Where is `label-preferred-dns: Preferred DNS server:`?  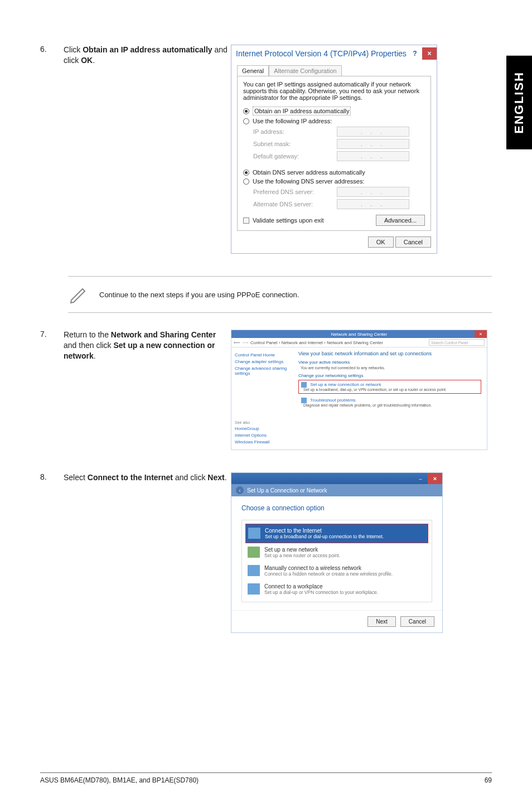
label-preferred-dns: Preferred DNS server: is located at coordinates (295, 192).